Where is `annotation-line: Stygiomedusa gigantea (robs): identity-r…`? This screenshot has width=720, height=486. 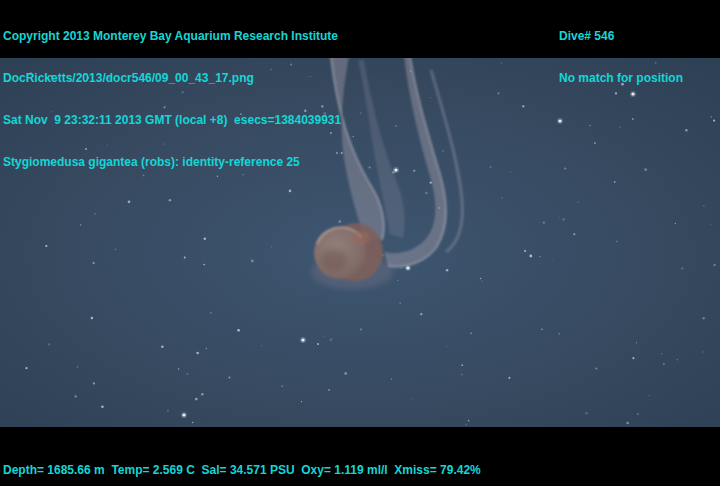 annotation-line: Stygiomedusa gigantea (robs): identity-r… is located at coordinates (172, 162).